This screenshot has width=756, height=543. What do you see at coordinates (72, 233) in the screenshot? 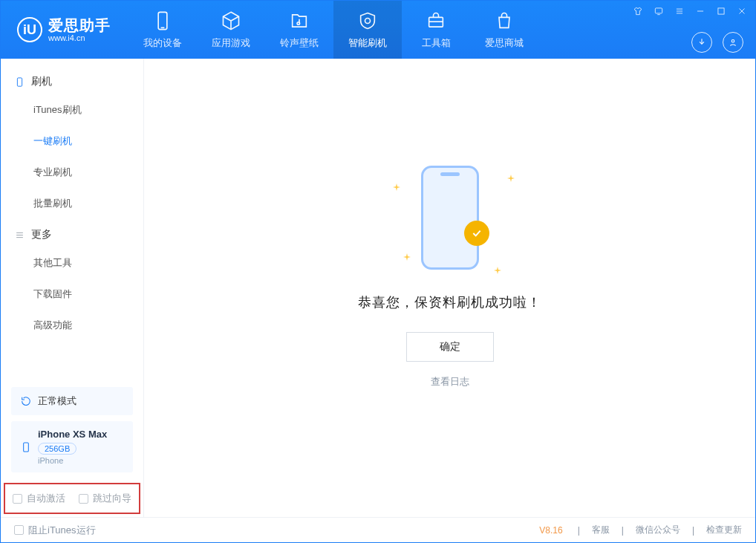
I see `sidebar-group-more: 更多` at bounding box center [72, 233].